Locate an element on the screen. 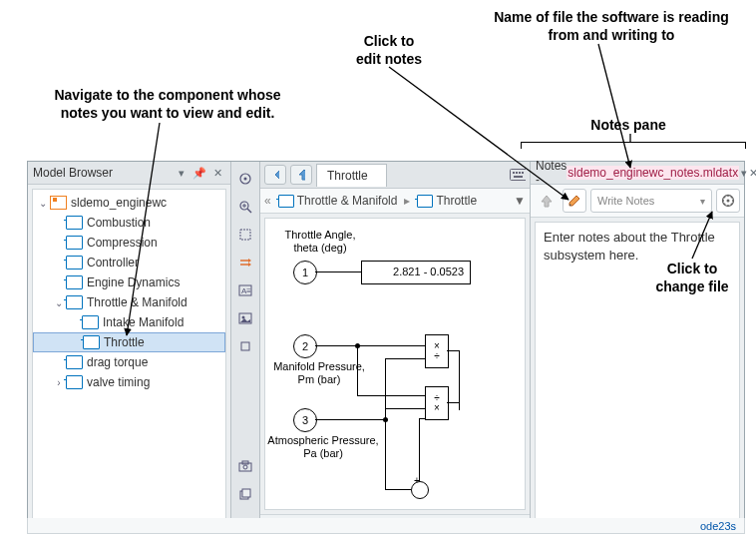 Image resolution: width=756 pixels, height=542 pixels. arrows-icon is located at coordinates (245, 263).